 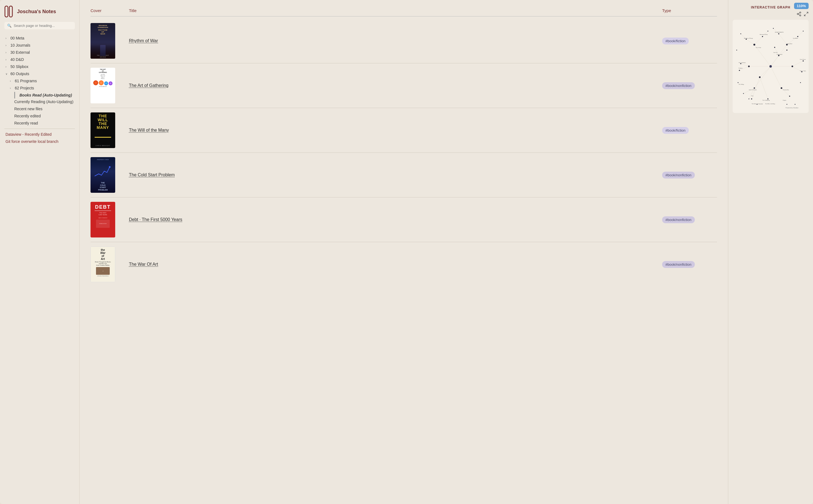 I want to click on svg-text: Annexais Rising, so click(x=763, y=34).